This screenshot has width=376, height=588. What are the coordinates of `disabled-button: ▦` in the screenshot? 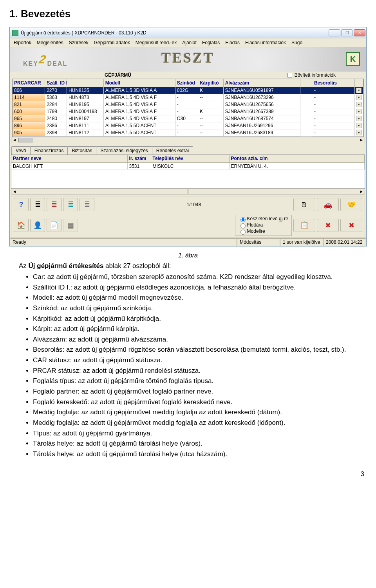 It's located at (70, 225).